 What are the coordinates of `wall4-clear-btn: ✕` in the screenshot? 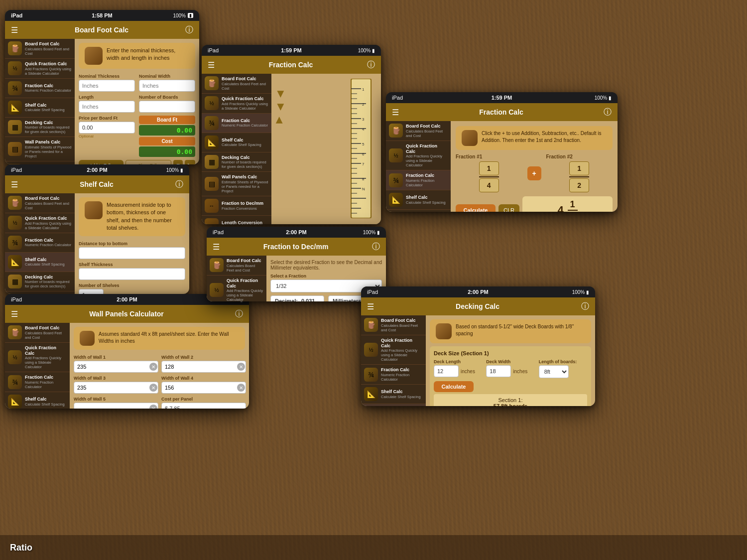 It's located at (241, 388).